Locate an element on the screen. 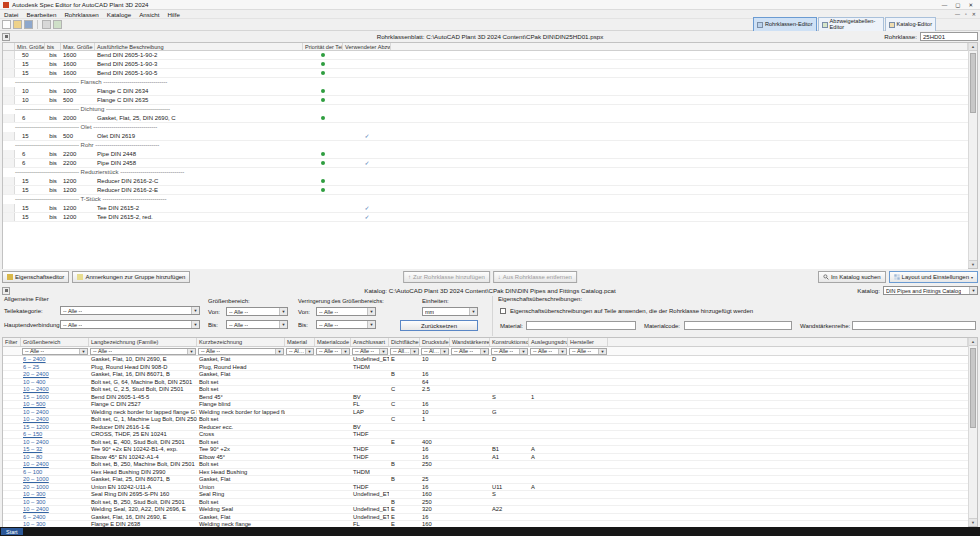  catalog-row: 10 – 300Bolt set, B, 250, Stud Bolt, DIN… is located at coordinates (486, 503).